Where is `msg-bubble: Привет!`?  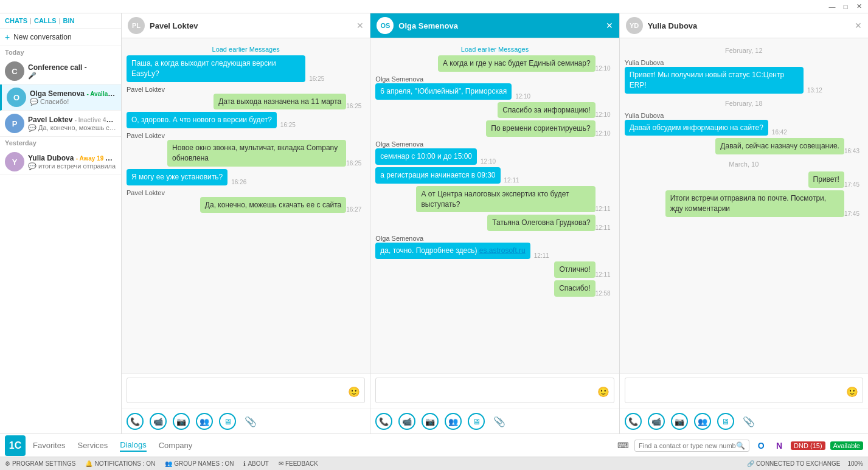
msg-bubble: Привет! is located at coordinates (826, 180).